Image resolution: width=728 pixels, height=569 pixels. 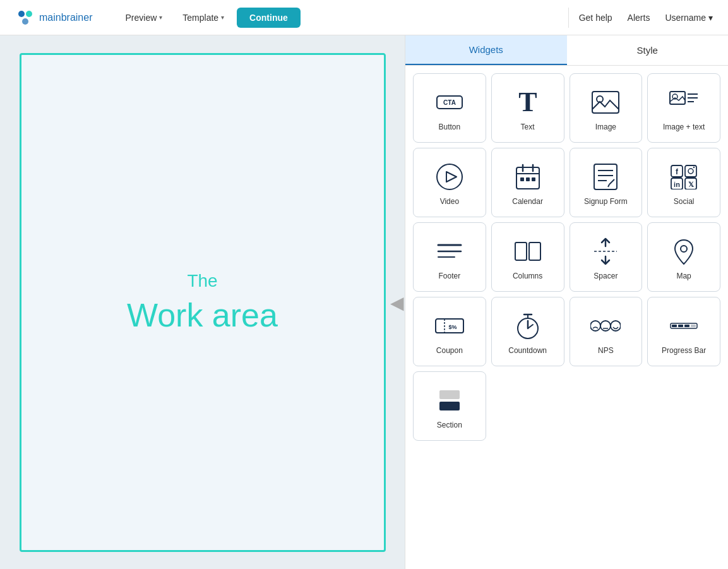 What do you see at coordinates (450, 201) in the screenshot?
I see `widget-video-label: Video` at bounding box center [450, 201].